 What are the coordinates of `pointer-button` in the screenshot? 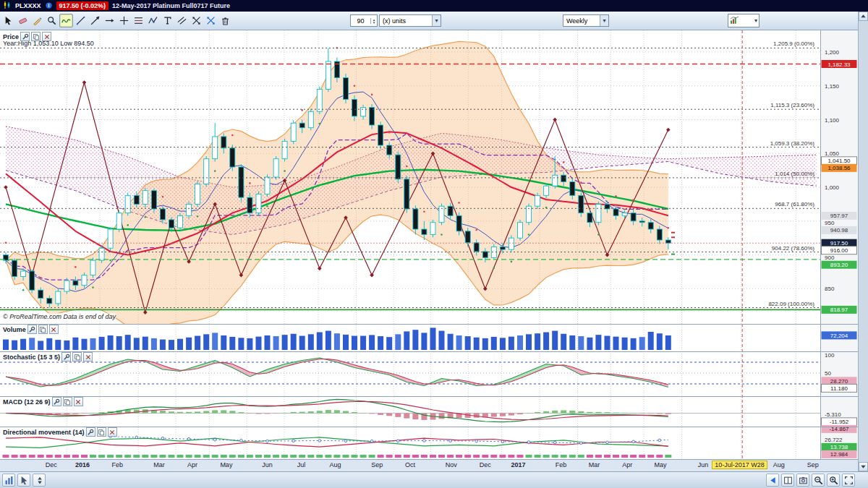 It's located at (24, 480).